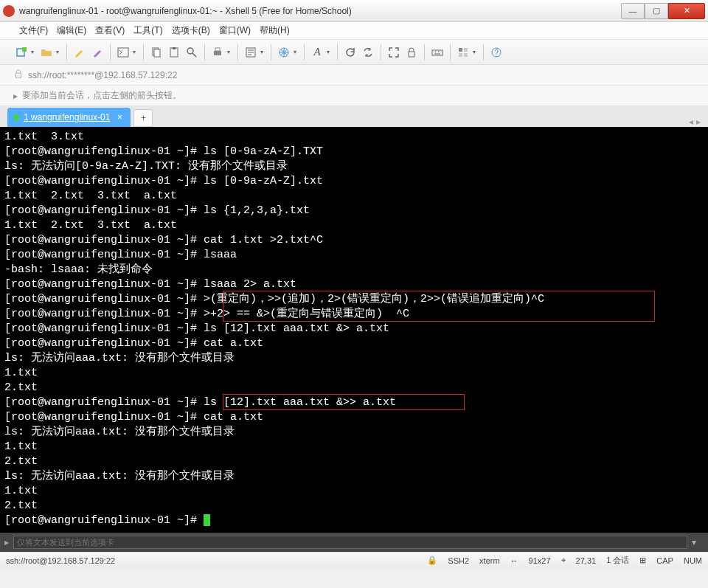 Image resolution: width=708 pixels, height=588 pixels. I want to click on status-cap: CAP, so click(665, 561).